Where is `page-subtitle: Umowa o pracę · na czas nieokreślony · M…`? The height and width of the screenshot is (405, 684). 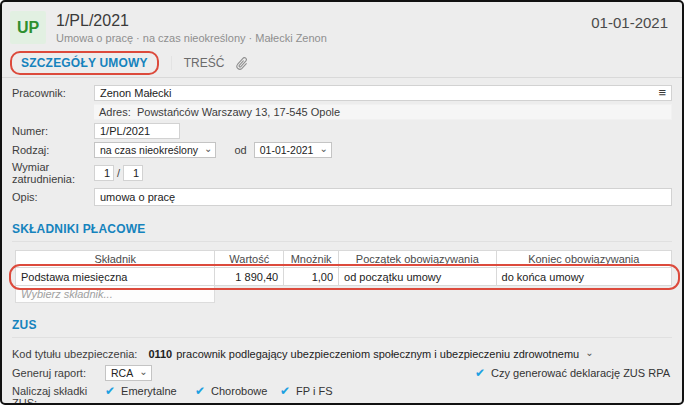
page-subtitle: Umowa o pracę · na czas nieokreślony · M… is located at coordinates (324, 38).